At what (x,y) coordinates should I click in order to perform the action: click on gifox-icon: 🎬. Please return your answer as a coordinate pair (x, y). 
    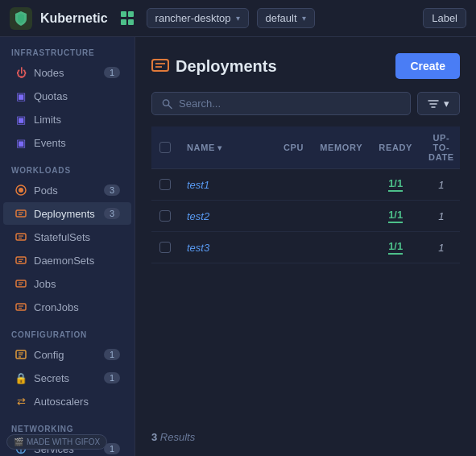
    Looking at the image, I should click on (19, 441).